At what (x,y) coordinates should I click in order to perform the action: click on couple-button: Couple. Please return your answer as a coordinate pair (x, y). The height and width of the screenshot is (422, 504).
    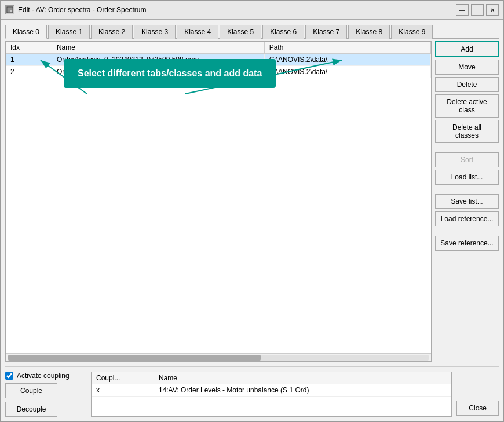
    Looking at the image, I should click on (31, 391).